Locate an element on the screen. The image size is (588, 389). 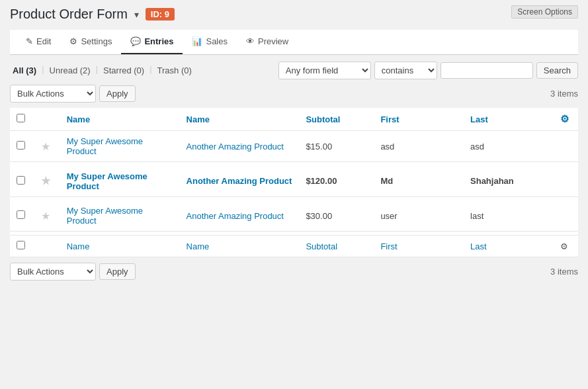
footer-select-all-checkbox is located at coordinates (21, 245).